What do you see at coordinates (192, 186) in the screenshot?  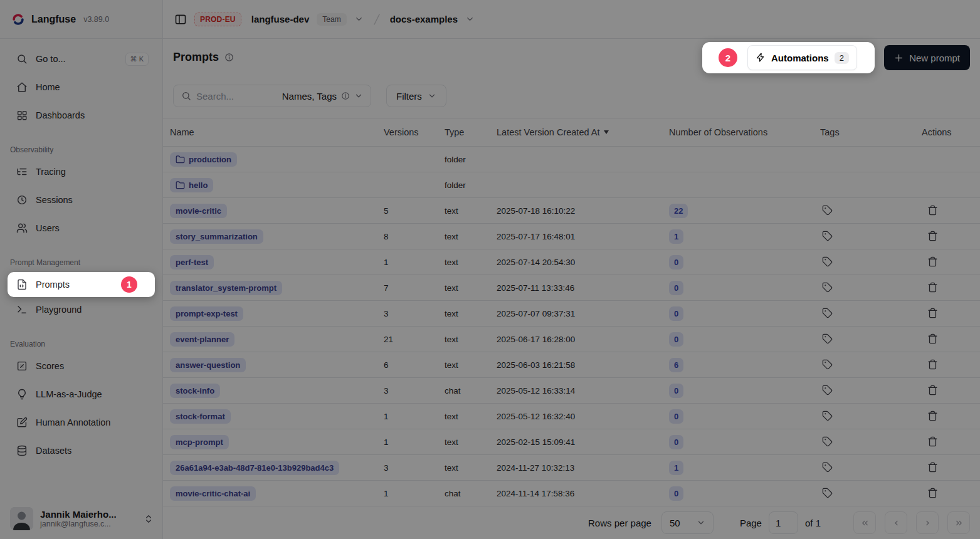 I see `prompt-name-pill: hello` at bounding box center [192, 186].